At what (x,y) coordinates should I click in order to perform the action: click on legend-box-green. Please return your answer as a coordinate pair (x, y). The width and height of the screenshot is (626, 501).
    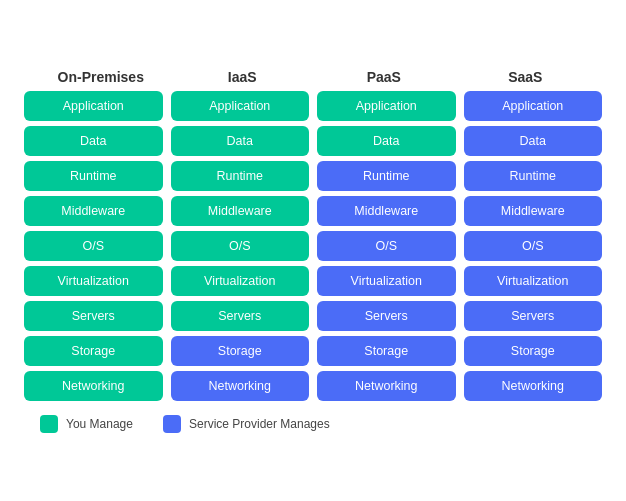
    Looking at the image, I should click on (49, 424).